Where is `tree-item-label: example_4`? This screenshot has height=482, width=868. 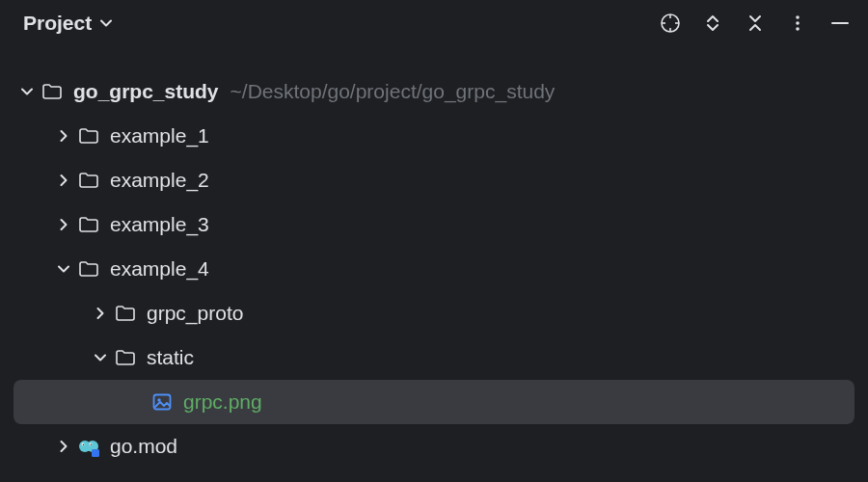 tree-item-label: example_4 is located at coordinates (160, 269).